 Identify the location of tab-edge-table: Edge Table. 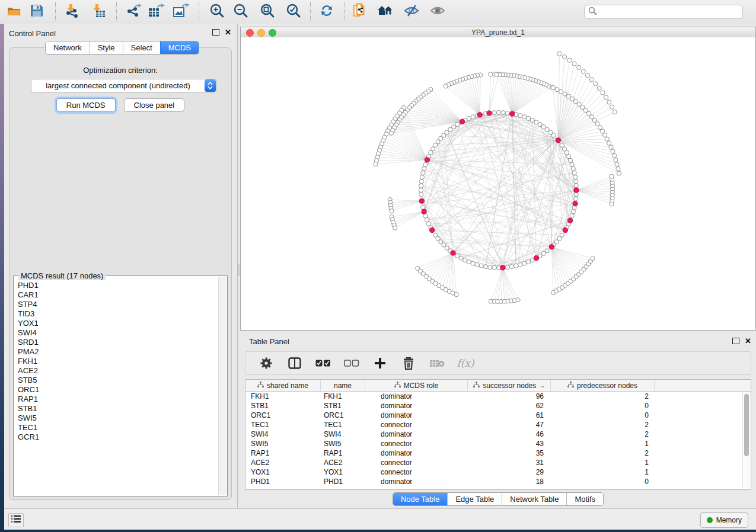
(474, 499).